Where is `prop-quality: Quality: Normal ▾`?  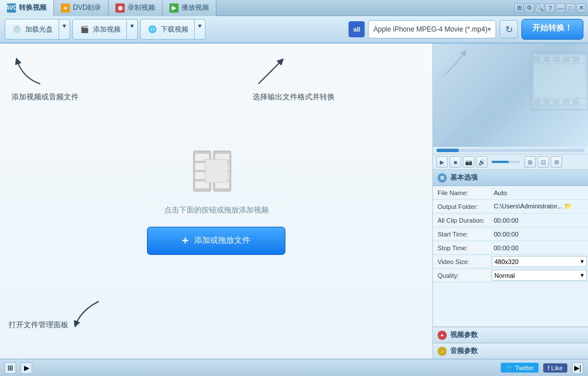
prop-quality: Quality: Normal ▾ is located at coordinates (510, 276).